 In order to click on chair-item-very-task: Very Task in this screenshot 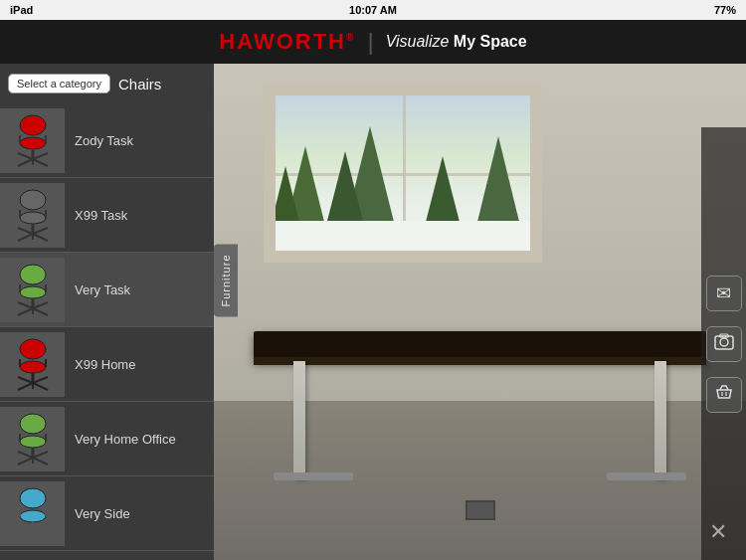, I will do `click(107, 290)`.